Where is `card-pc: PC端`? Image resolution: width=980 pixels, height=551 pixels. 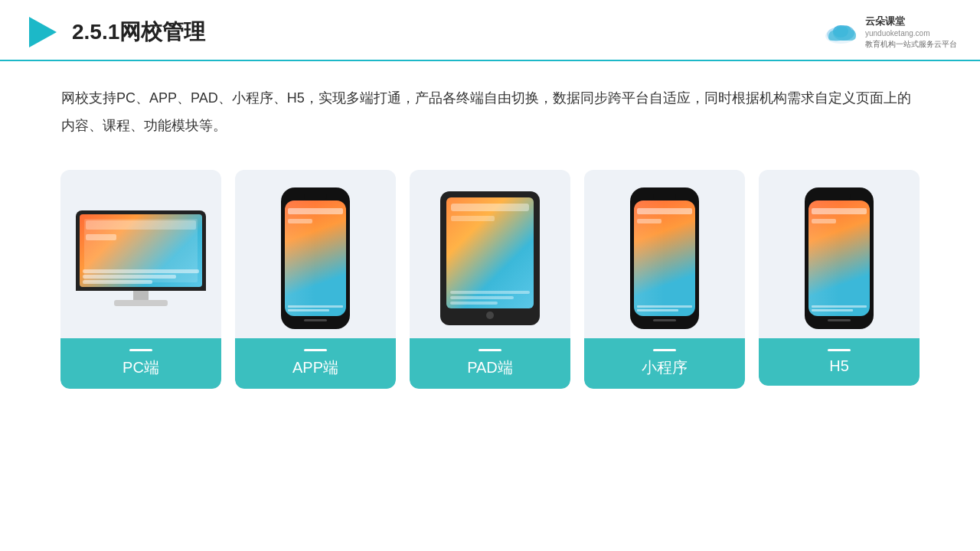 card-pc: PC端 is located at coordinates (141, 279).